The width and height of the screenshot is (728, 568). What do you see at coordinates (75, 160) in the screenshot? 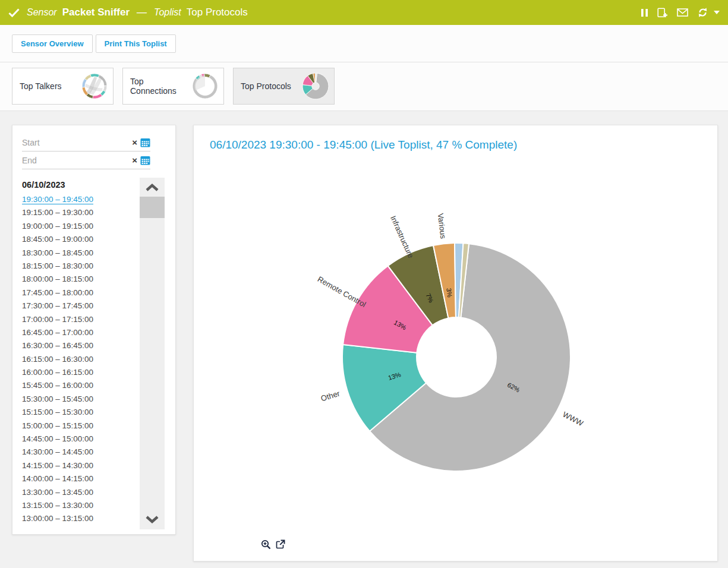
I see `end-date-input` at bounding box center [75, 160].